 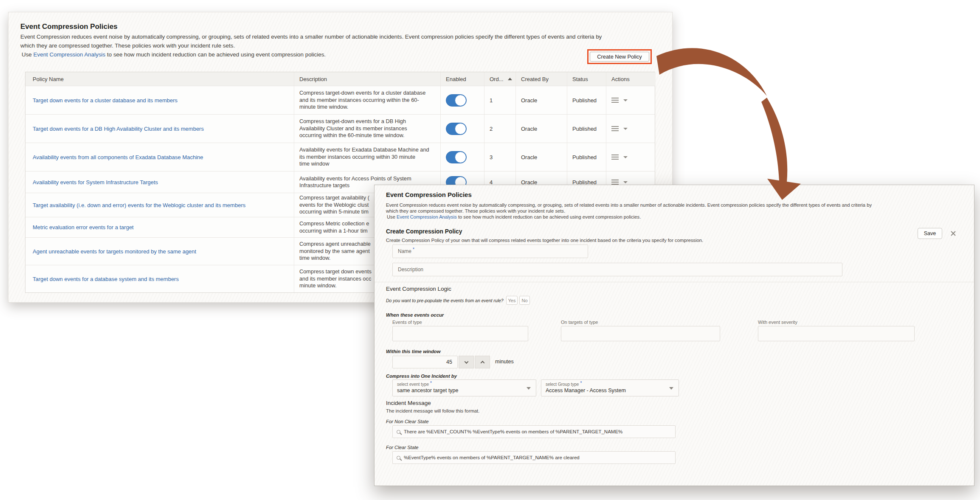 I want to click on policy-link: Target down events for a DB High Availab…, so click(x=118, y=129).